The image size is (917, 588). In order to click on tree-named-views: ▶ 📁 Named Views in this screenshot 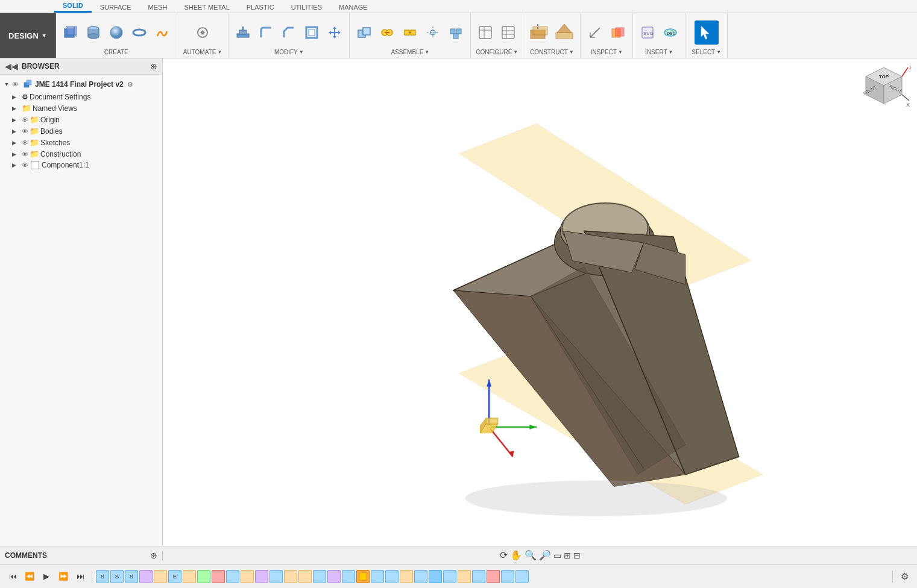, I will do `click(81, 108)`.